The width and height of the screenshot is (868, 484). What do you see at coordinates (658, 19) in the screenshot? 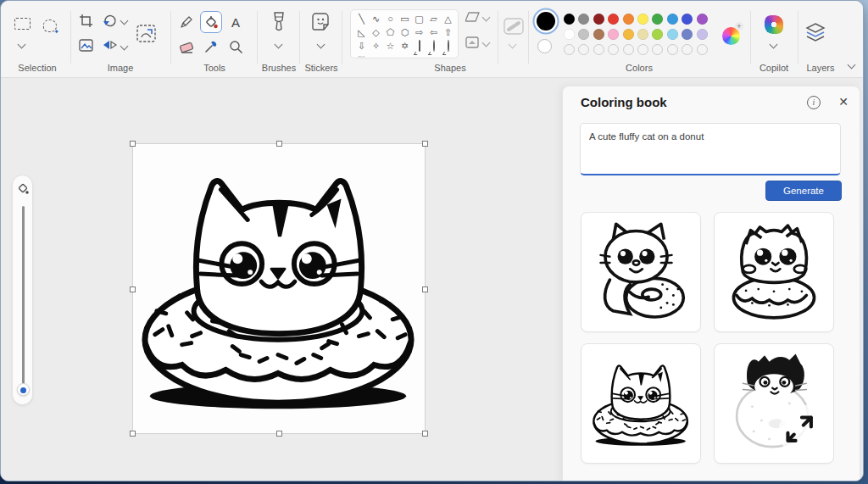
I see `palette-color-43a847` at bounding box center [658, 19].